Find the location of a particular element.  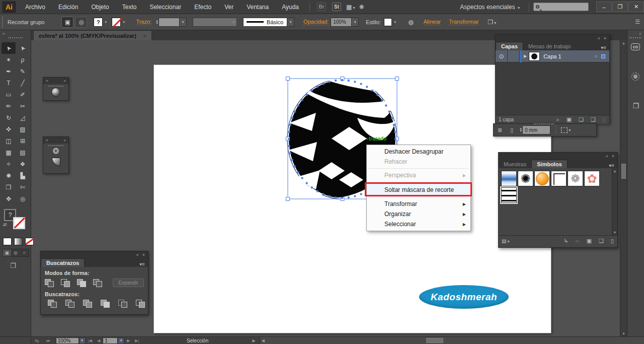

swap-fill-stroke-icon: ⇄ is located at coordinates (5, 225).